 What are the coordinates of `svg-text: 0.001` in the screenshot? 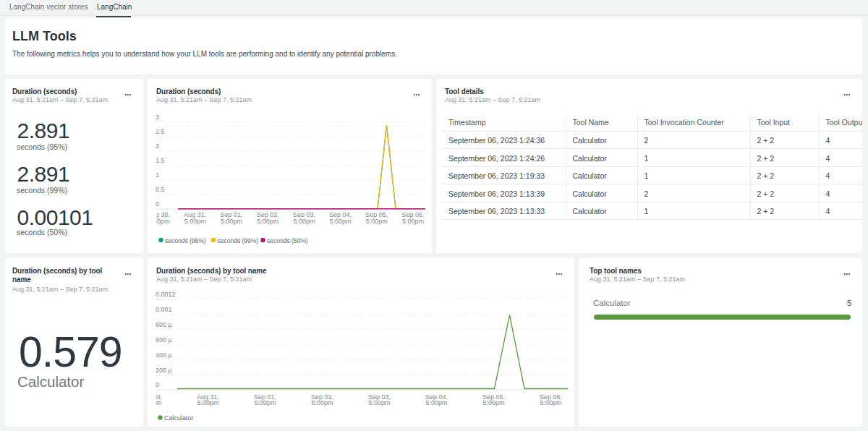 It's located at (163, 310).